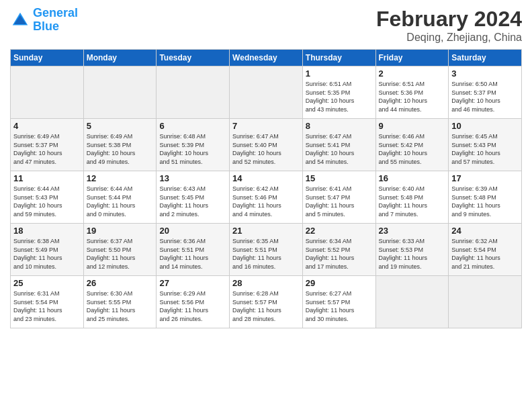  I want to click on week-row-5: 25Sunrise: 6:31 AMSunset: 5:54 PMDayligh…, so click(266, 302).